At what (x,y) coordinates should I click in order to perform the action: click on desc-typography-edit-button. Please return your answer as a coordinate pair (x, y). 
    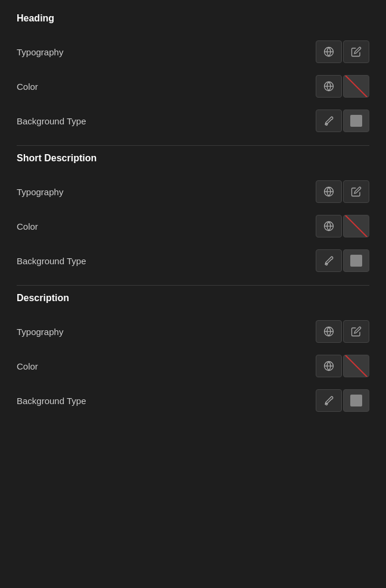
    Looking at the image, I should click on (356, 331).